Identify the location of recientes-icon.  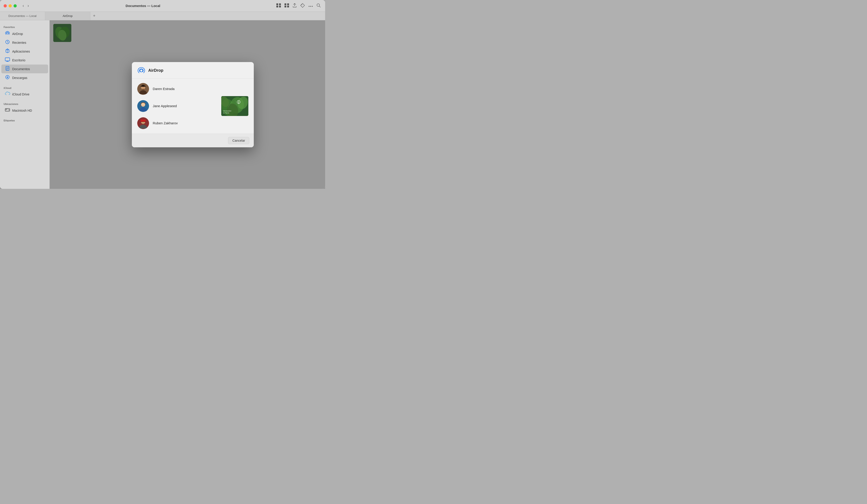
(8, 43).